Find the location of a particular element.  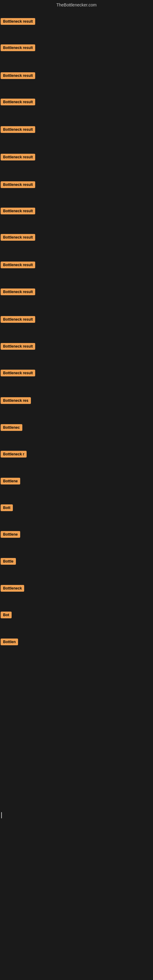

result-row-20: Bottlene is located at coordinates (11, 535).